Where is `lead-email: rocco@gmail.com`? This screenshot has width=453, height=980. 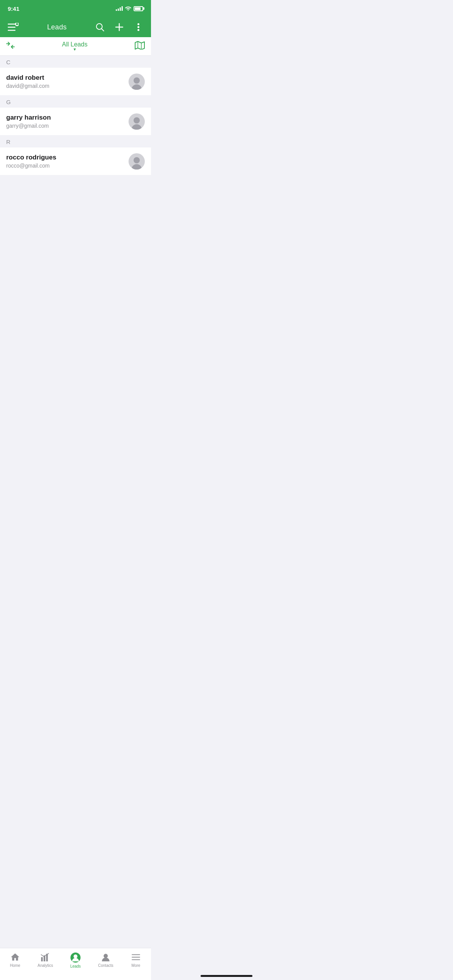
lead-email: rocco@gmail.com is located at coordinates (67, 166).